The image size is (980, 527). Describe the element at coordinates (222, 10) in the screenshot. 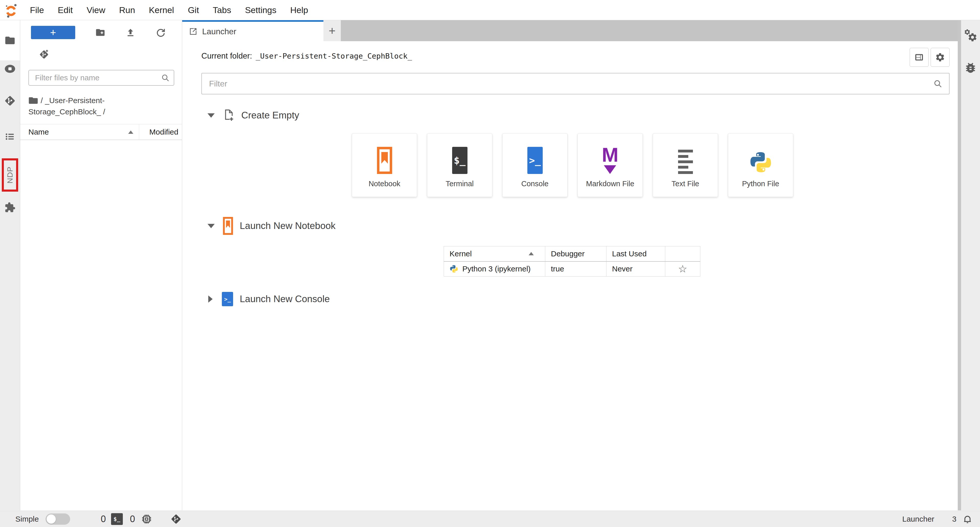

I see `menu-tabs: Tabs` at that location.